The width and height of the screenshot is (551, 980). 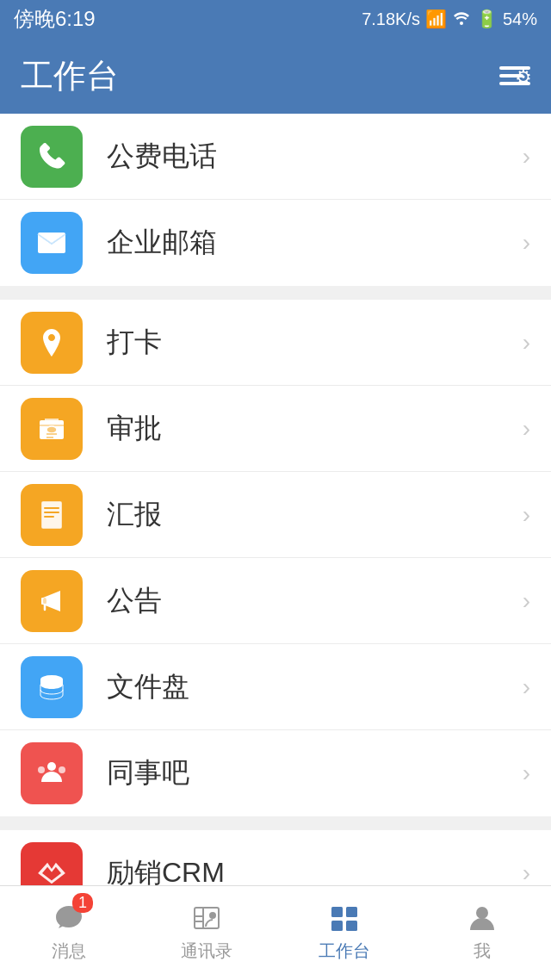 I want to click on checkin-label: 打卡, so click(x=312, y=343).